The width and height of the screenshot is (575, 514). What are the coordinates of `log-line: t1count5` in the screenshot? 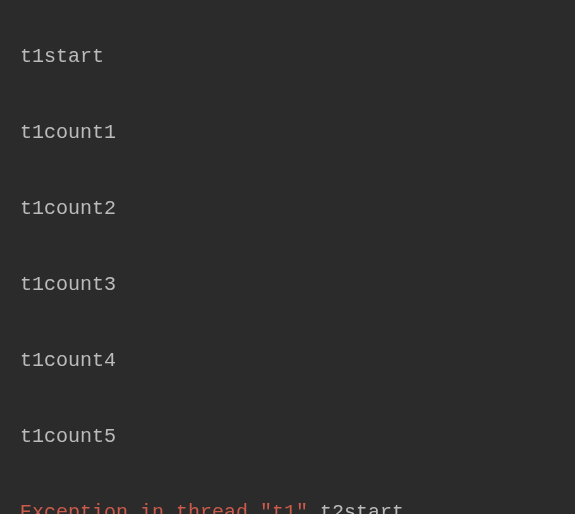 It's located at (288, 437).